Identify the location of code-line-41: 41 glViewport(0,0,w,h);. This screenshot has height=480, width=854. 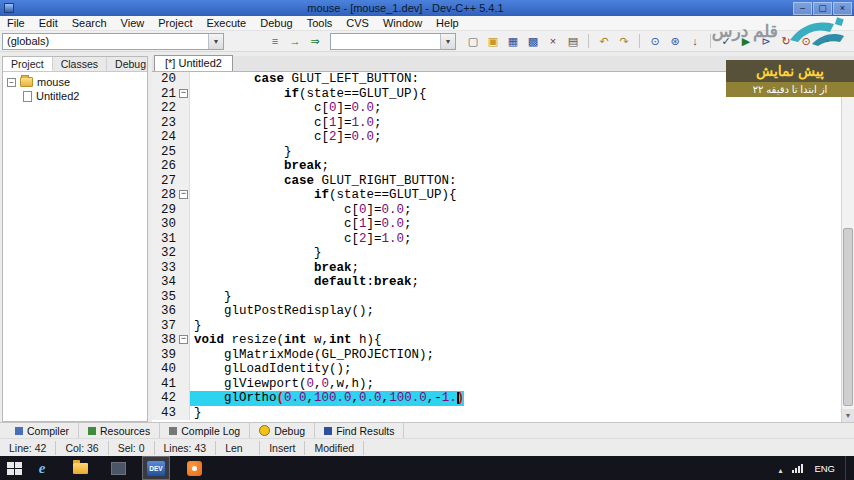
(503, 384).